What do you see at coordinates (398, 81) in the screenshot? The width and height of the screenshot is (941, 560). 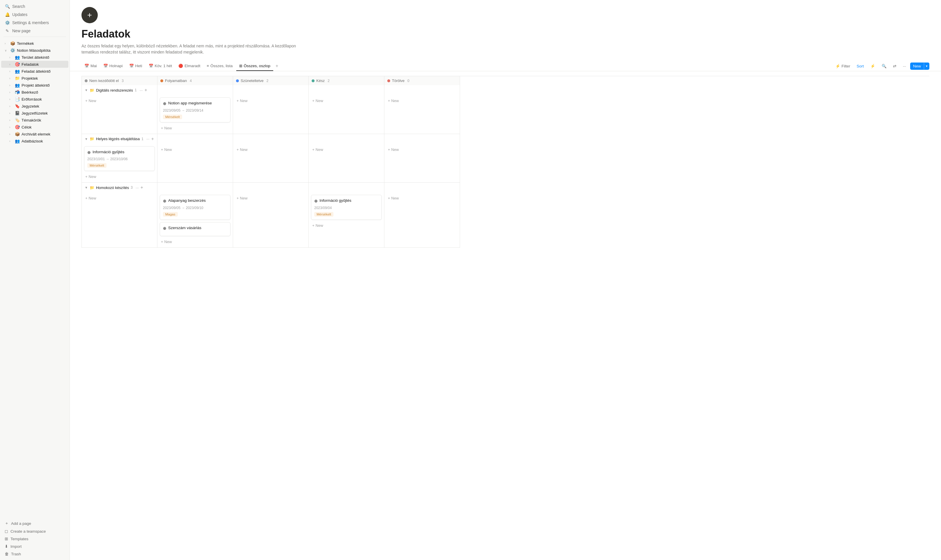 I see `col-header-label-torolve: Törölve` at bounding box center [398, 81].